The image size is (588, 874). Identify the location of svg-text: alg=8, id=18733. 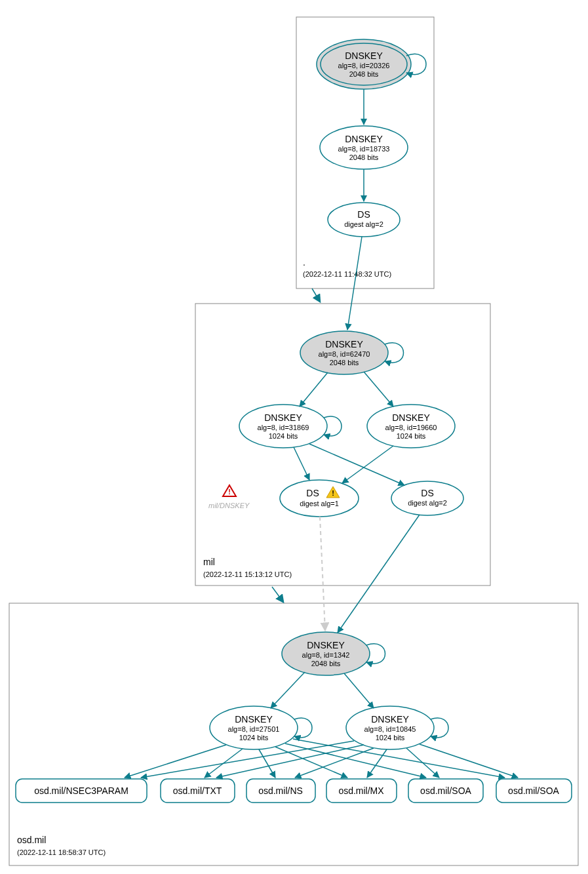
(364, 149).